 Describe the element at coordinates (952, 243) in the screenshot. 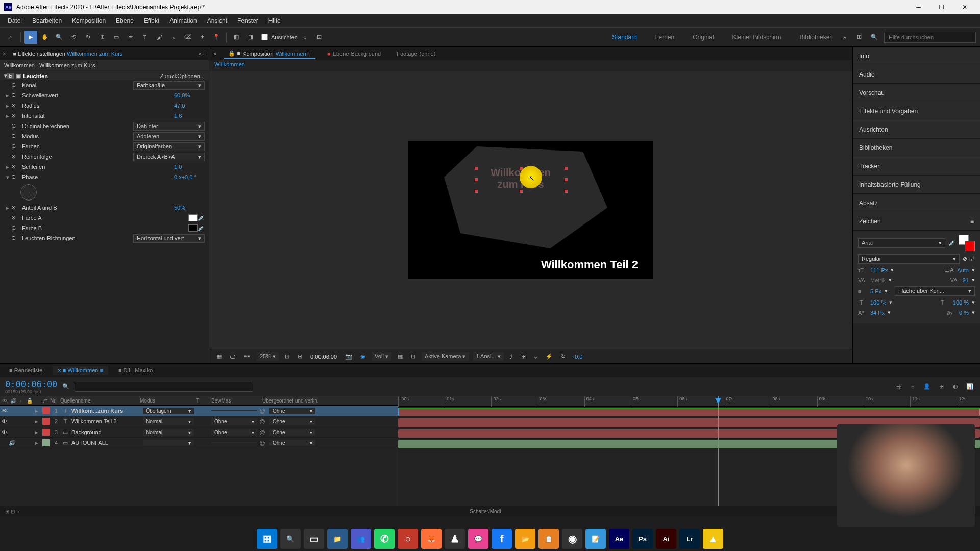

I see `eyedropper-icon: 💉` at that location.